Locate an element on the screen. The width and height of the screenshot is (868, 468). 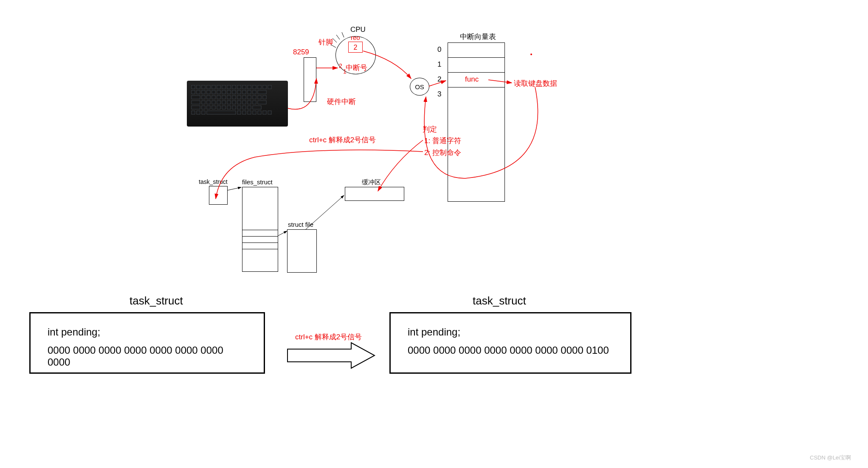
files-struct-box is located at coordinates (260, 229).